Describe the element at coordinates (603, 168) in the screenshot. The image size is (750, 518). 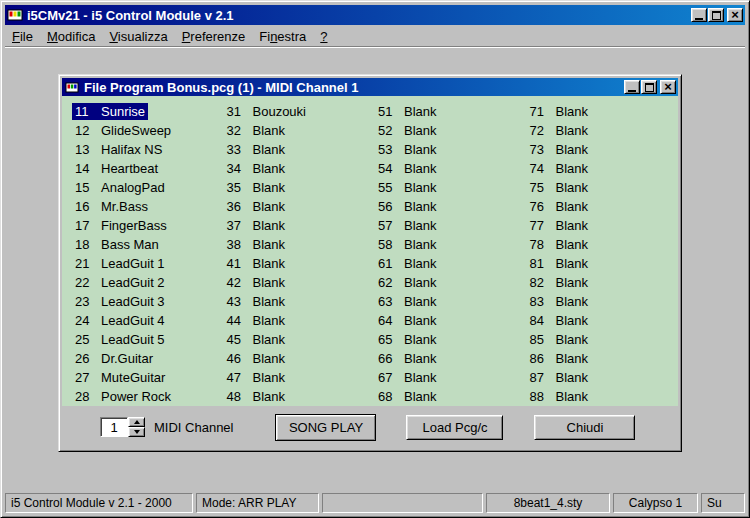
I see `program-item: 74Blank` at that location.